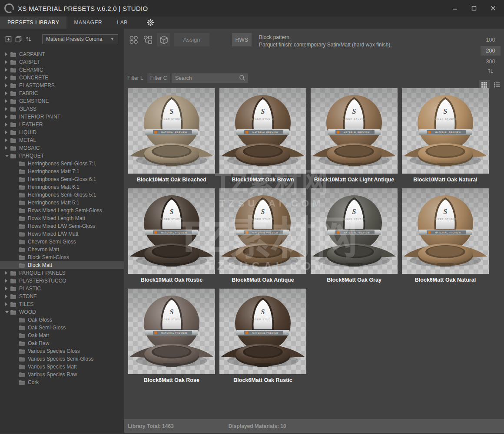 Image resolution: width=504 pixels, height=434 pixels. What do you see at coordinates (491, 62) in the screenshot?
I see `size-option-300: 300` at bounding box center [491, 62].